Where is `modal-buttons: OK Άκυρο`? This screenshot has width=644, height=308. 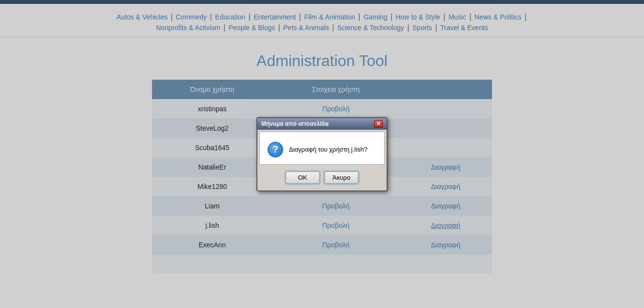 modal-buttons: OK Άκυρο is located at coordinates (322, 179).